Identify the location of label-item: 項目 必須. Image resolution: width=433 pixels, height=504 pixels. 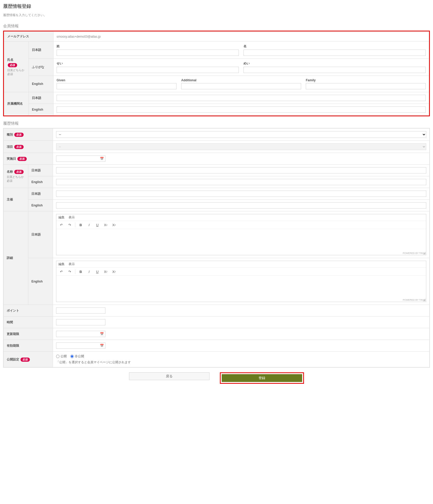
(28, 147).